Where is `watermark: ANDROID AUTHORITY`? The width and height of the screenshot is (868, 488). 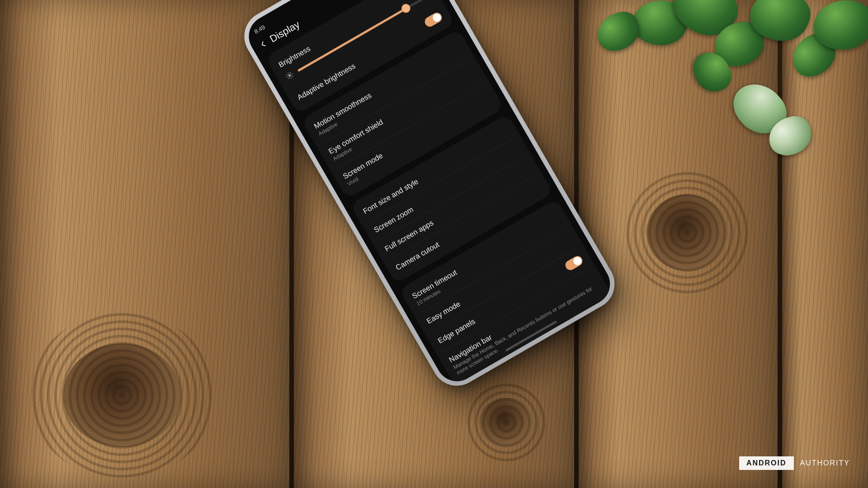 watermark: ANDROID AUTHORITY is located at coordinates (795, 463).